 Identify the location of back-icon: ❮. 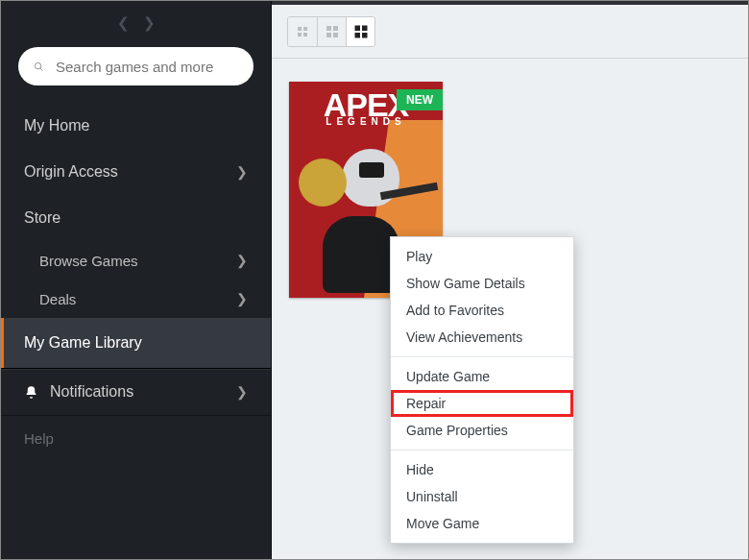
(123, 23).